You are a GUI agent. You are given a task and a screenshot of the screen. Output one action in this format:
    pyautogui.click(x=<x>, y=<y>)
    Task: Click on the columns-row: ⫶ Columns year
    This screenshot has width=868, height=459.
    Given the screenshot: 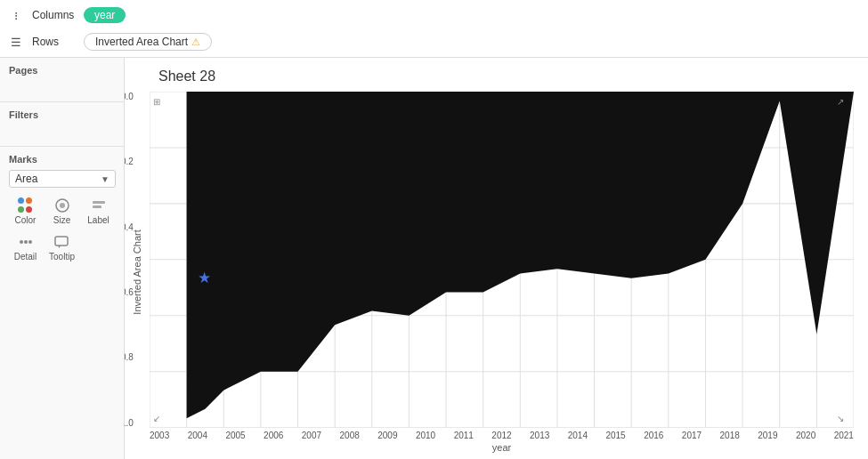 What is the action you would take?
    pyautogui.click(x=434, y=15)
    